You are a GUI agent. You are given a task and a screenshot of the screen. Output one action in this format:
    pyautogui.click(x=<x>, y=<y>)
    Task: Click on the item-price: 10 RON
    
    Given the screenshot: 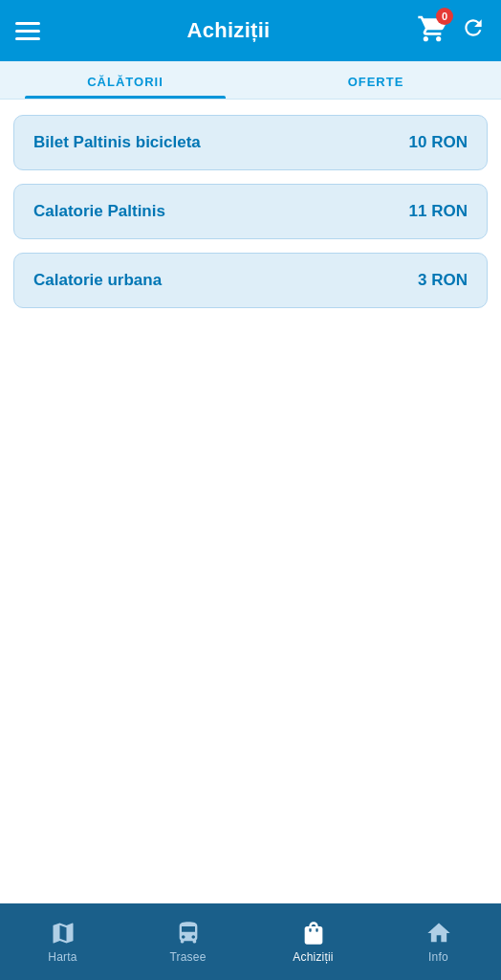 What is the action you would take?
    pyautogui.click(x=438, y=143)
    